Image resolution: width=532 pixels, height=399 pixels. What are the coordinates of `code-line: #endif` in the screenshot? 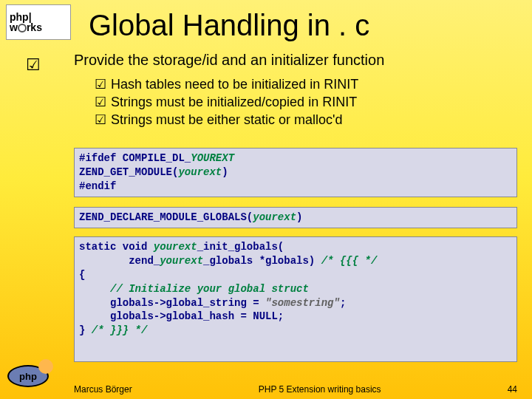 It's located at (296, 186).